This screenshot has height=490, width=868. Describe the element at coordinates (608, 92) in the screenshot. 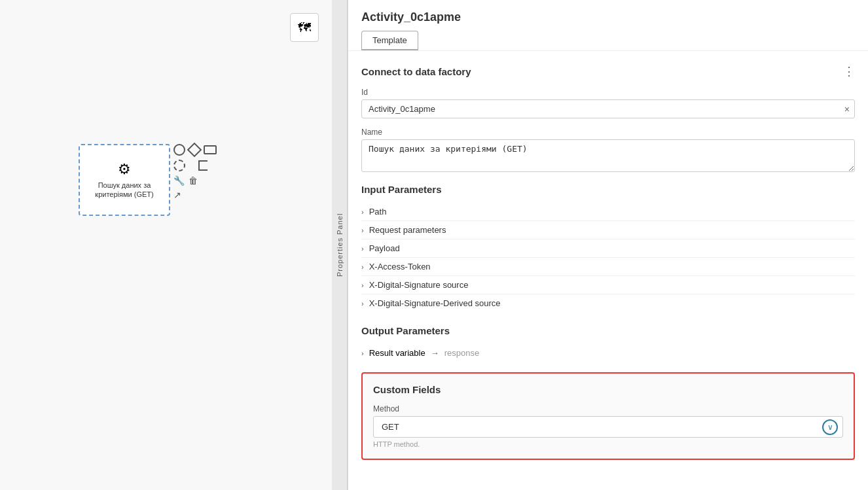

I see `id-field-label: Id` at that location.